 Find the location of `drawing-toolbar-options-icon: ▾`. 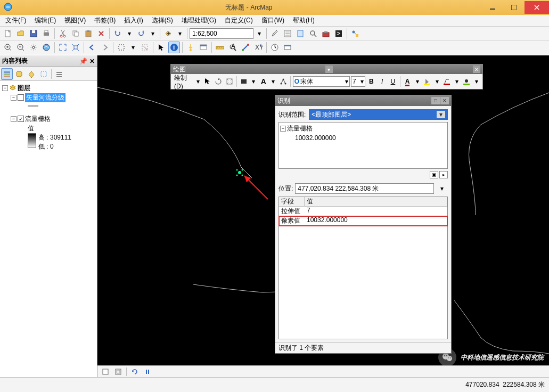

drawing-toolbar-options-icon: ▾ is located at coordinates (329, 69).